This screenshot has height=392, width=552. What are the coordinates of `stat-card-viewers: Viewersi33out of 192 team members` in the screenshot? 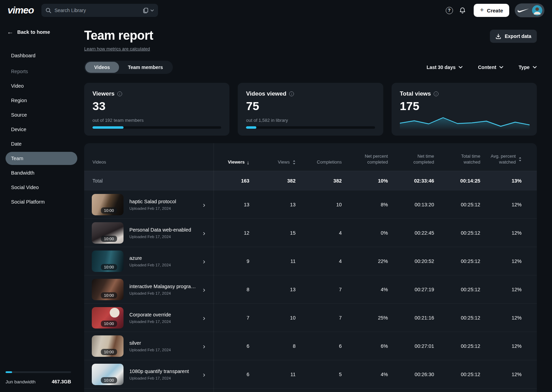 It's located at (157, 109).